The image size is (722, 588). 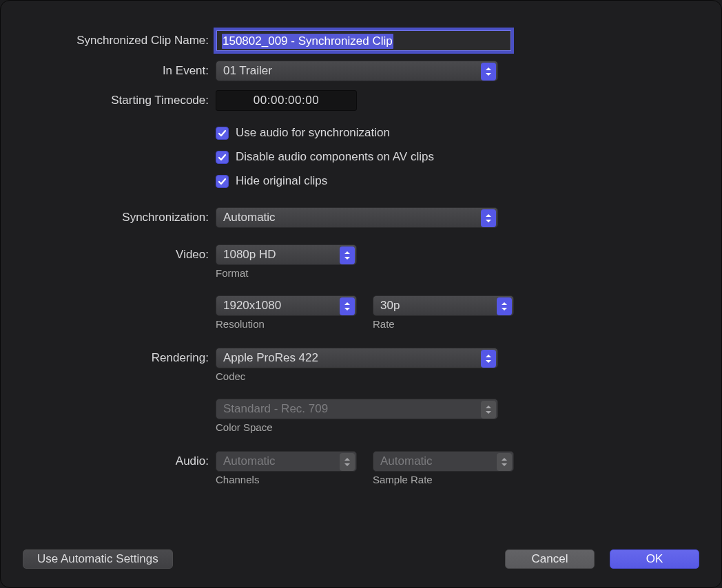 What do you see at coordinates (364, 41) in the screenshot?
I see `clip-name-input: 150802_009 - Synchronized Clip` at bounding box center [364, 41].